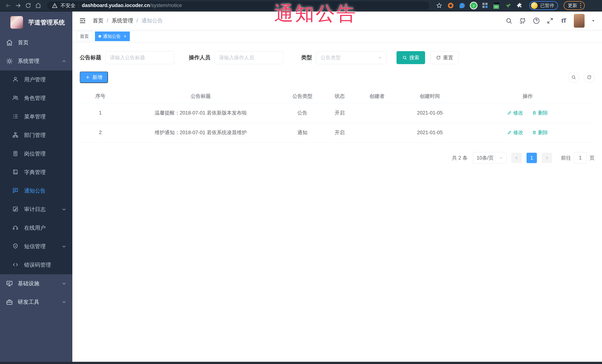 This screenshot has height=364, width=602. What do you see at coordinates (249, 58) in the screenshot?
I see `operator-filter-input` at bounding box center [249, 58].